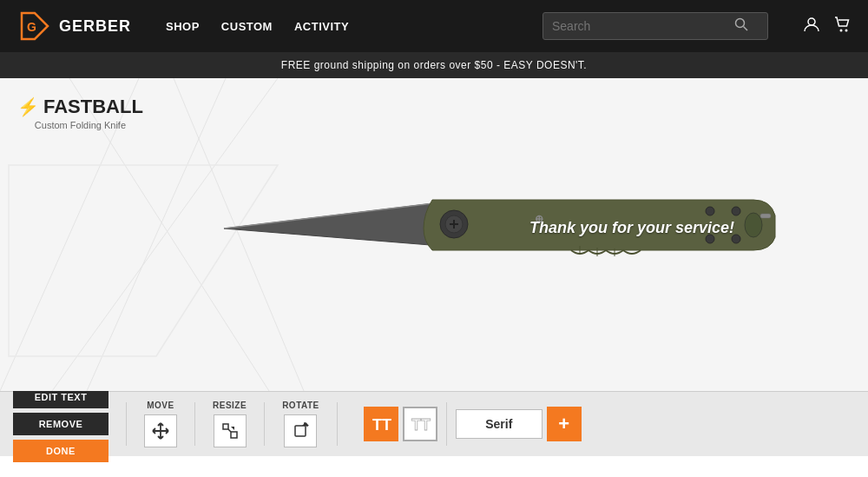 The height and width of the screenshot is (477, 868). Describe the element at coordinates (564, 424) in the screenshot. I see `plus-icon: +` at that location.